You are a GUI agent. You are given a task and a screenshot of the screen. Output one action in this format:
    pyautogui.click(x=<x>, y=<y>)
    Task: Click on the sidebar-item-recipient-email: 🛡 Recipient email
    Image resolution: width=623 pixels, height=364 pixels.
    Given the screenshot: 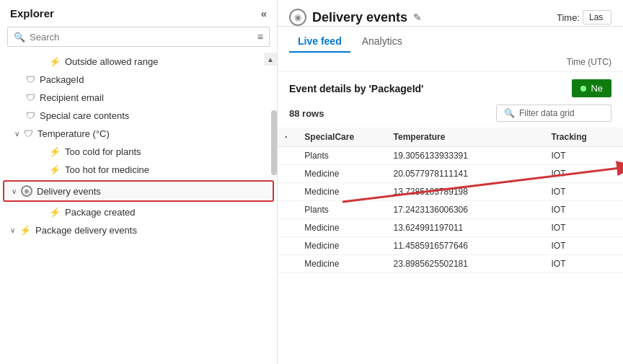 What is the action you would take?
    pyautogui.click(x=138, y=98)
    